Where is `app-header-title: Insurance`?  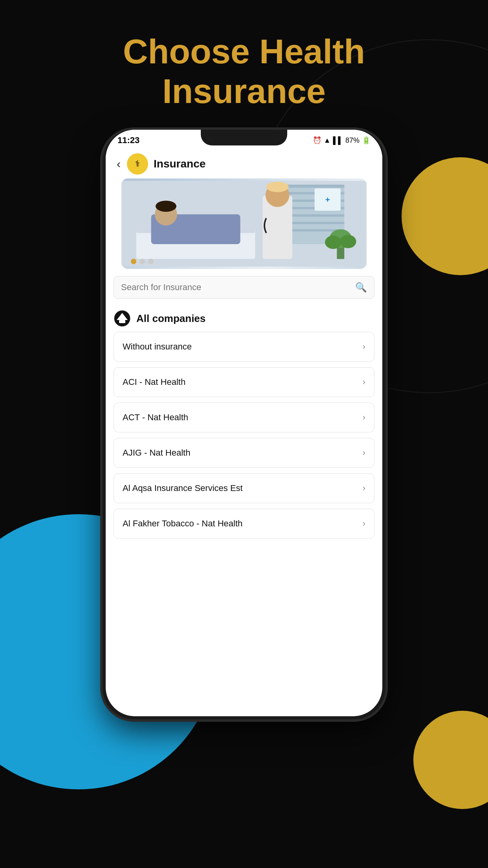 app-header-title: Insurance is located at coordinates (180, 164).